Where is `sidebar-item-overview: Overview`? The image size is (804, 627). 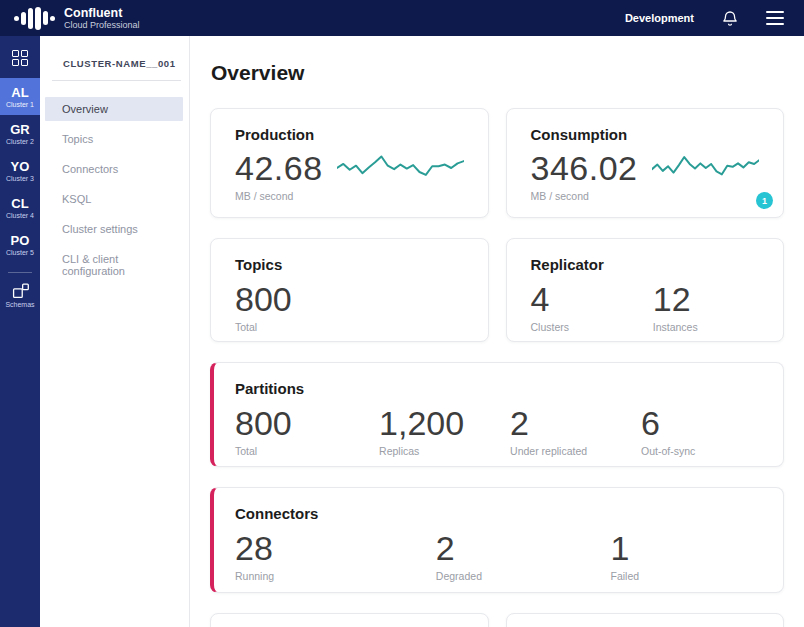
sidebar-item-overview: Overview is located at coordinates (114, 109).